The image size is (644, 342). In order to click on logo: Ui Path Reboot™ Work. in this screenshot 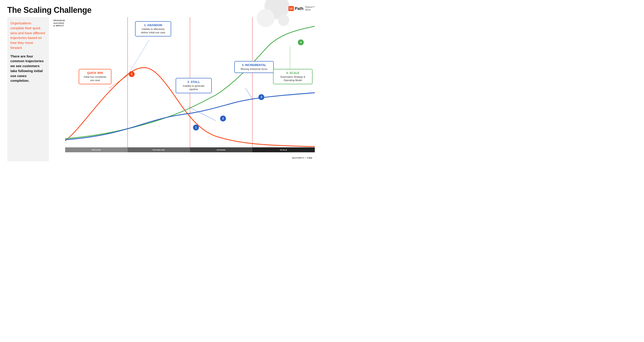, I will do `click(302, 8)`.